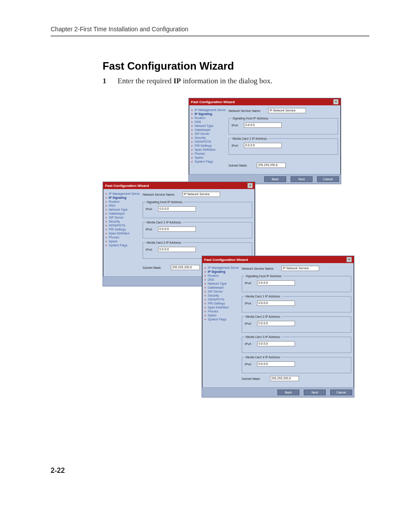 Image resolution: width=420 pixels, height=509 pixels. I want to click on fieldset-media4: Media Card 4 IP Address: IPv4:0.0.0.0, so click(297, 364).